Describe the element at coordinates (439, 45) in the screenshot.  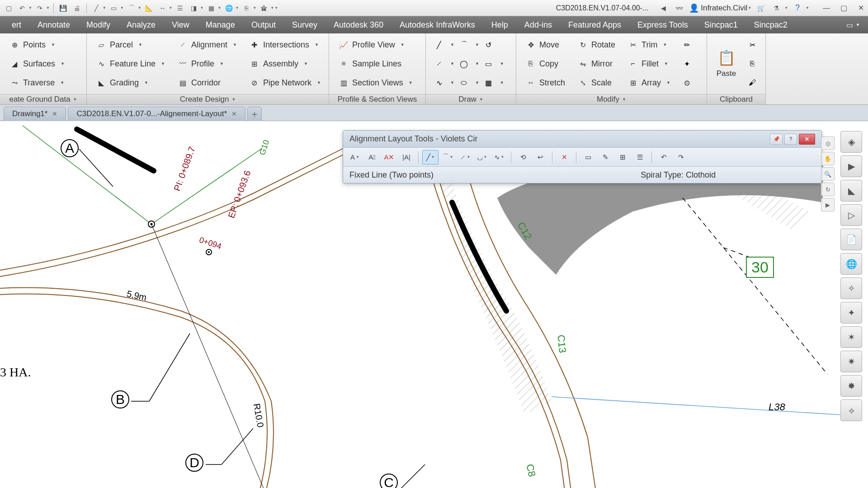
I see `line-button: ╱` at that location.